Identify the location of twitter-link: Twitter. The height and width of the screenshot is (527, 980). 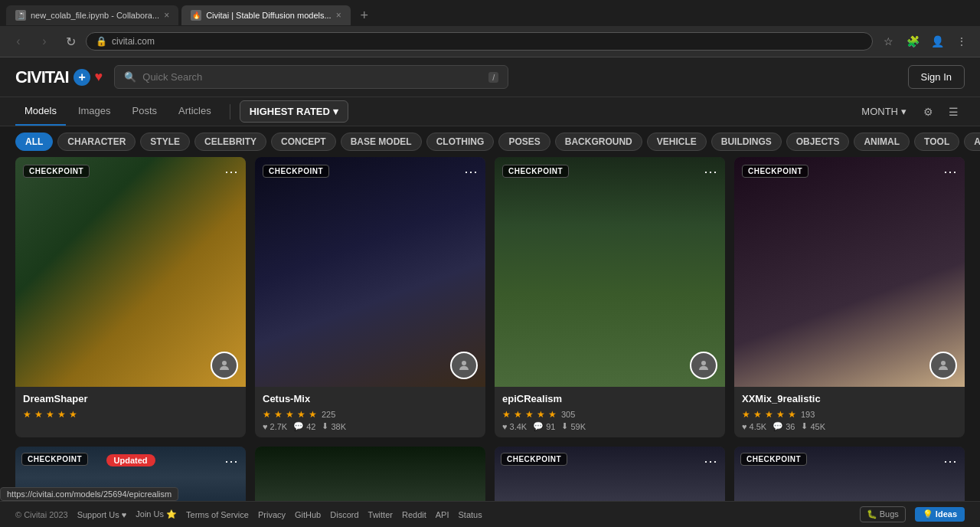
(381, 515).